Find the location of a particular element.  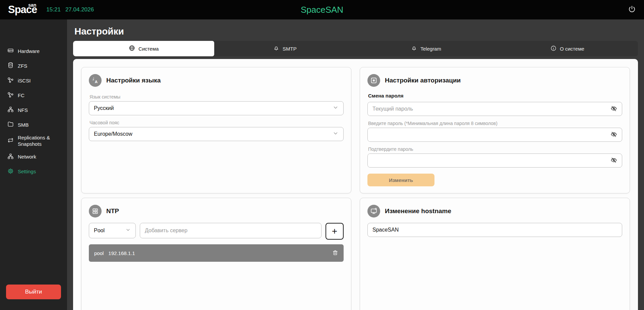

sync-arrows-icon is located at coordinates (11, 141).